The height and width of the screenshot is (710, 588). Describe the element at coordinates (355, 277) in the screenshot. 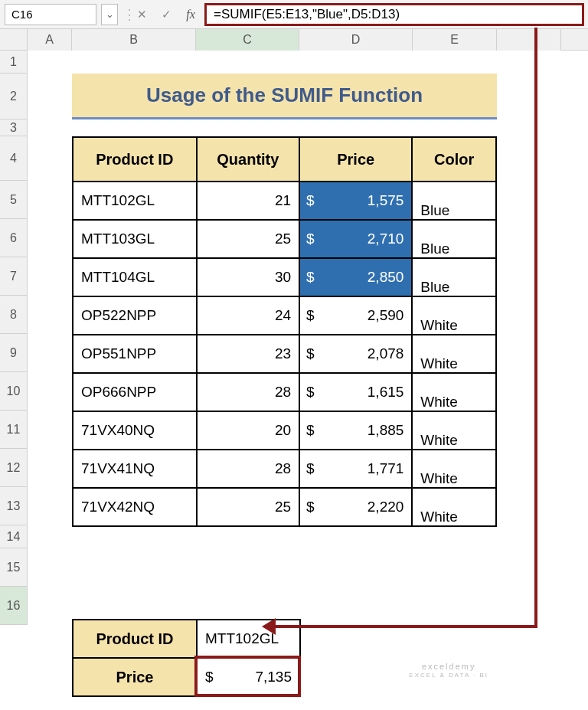

I see `price-number: 2,850` at that location.